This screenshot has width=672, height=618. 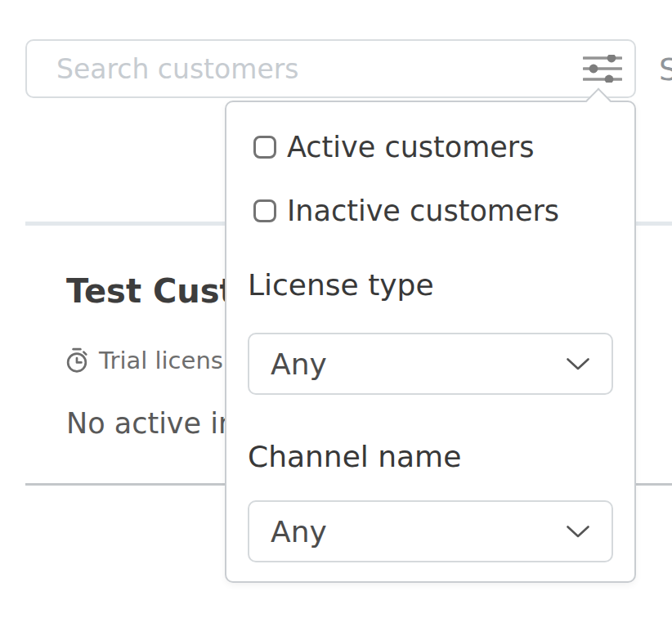 What do you see at coordinates (144, 360) in the screenshot?
I see `customer-license-row: Trial licens` at bounding box center [144, 360].